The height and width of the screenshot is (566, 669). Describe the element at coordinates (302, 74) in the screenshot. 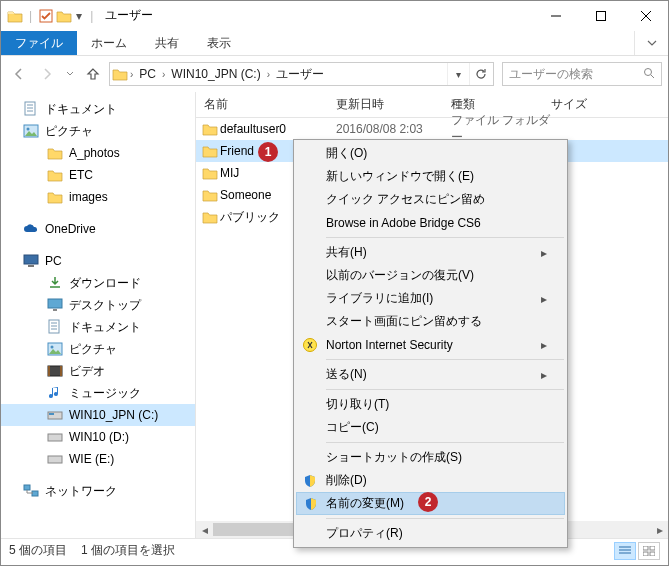

I see `address-bar: › PC › WIN10_JPN (C:) › ユーザー ▾` at that location.